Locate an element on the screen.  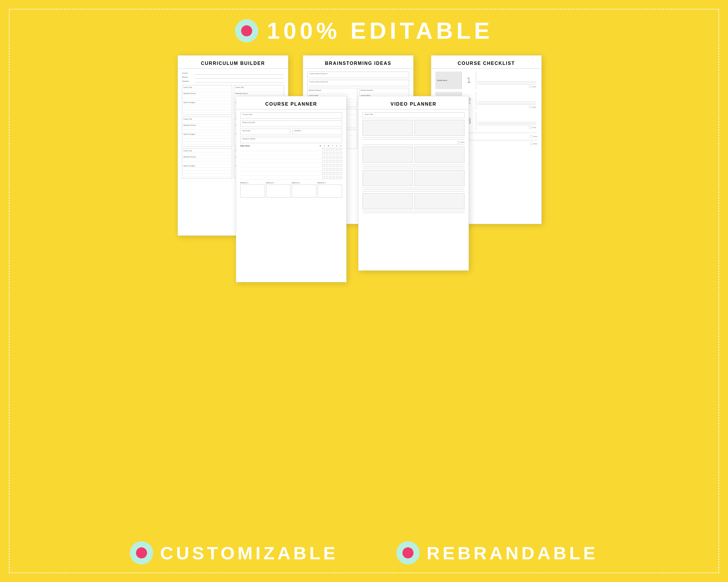
customizable-icon-inner is located at coordinates (142, 553).